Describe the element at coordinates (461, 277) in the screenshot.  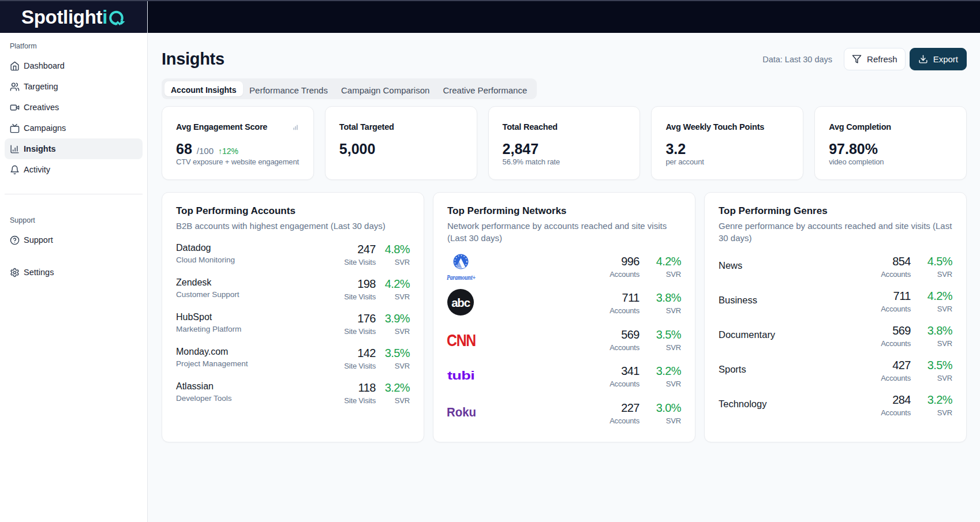
I see `svg-text: Paramount+` at that location.